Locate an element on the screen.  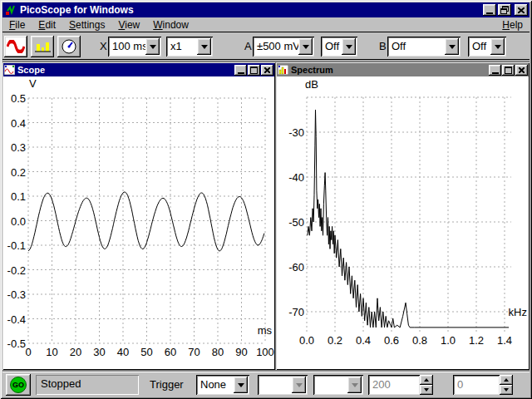
svg-text: -0.3 is located at coordinates (17, 294).